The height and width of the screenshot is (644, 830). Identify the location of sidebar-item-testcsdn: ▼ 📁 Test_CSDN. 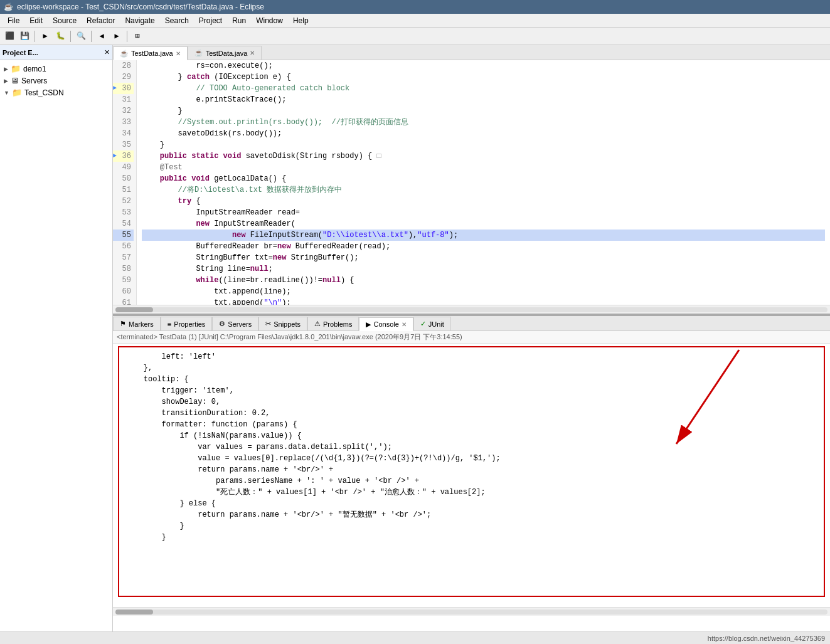
(56, 93).